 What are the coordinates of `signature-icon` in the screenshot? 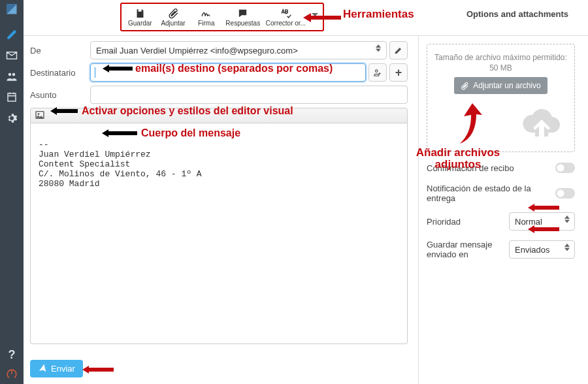 It's located at (206, 14).